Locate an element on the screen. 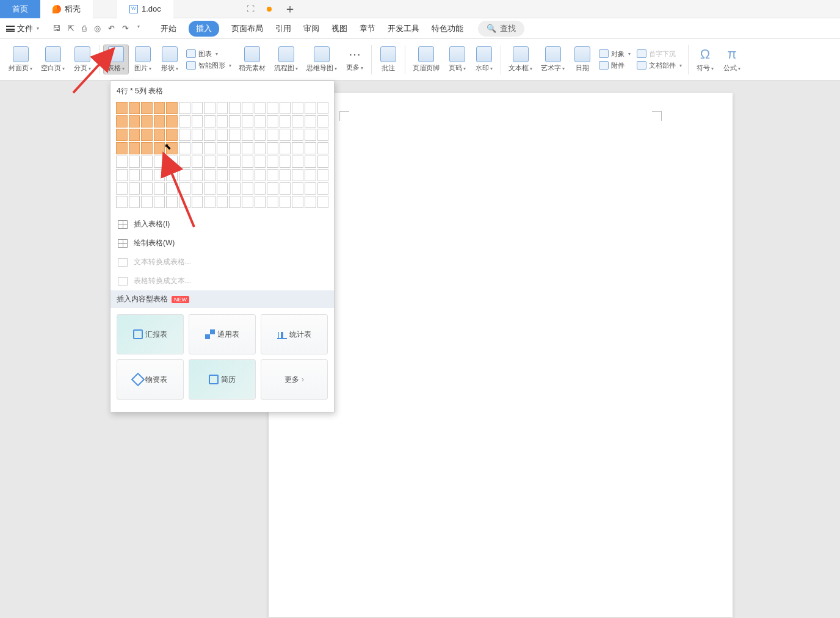 Image resolution: width=840 pixels, height=618 pixels. redo-icon: ↷ is located at coordinates (126, 28).